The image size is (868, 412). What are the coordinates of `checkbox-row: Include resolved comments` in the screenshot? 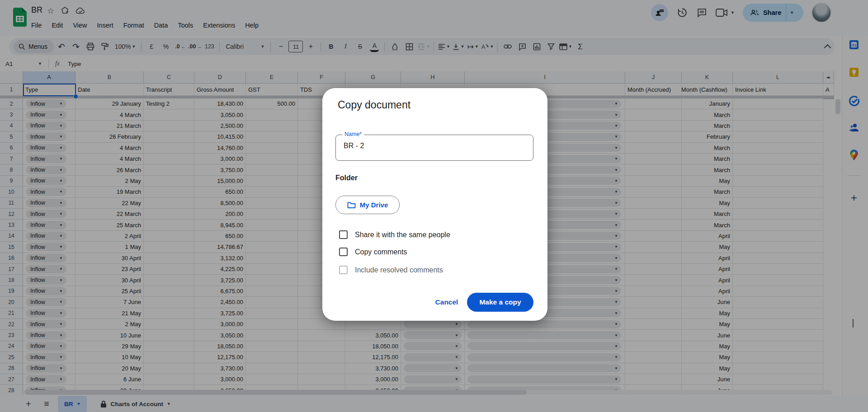 It's located at (391, 270).